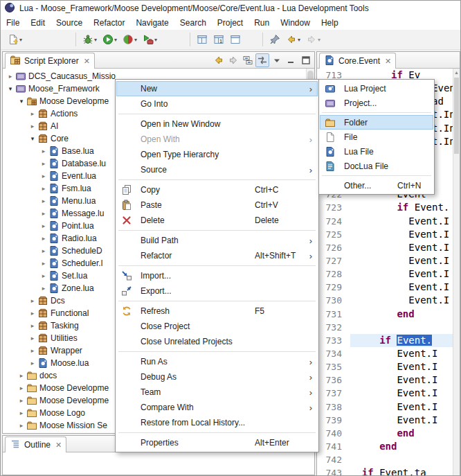 This screenshot has height=476, width=461. Describe the element at coordinates (217, 392) in the screenshot. I see `context-menu-item-team: Team›` at that location.